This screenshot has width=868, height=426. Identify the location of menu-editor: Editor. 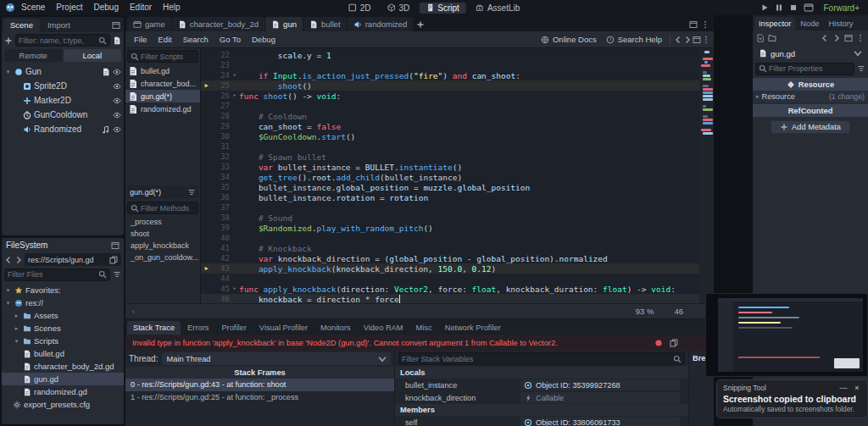
(141, 8).